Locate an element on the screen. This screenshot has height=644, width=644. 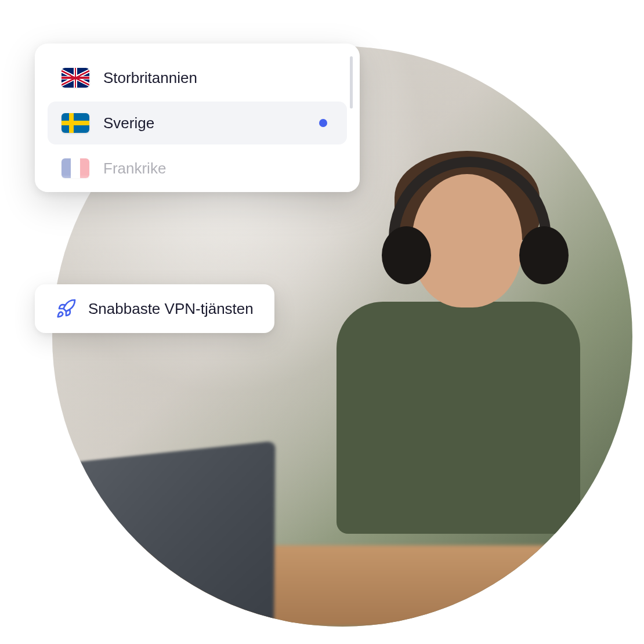
flag-uk-icon is located at coordinates (75, 78).